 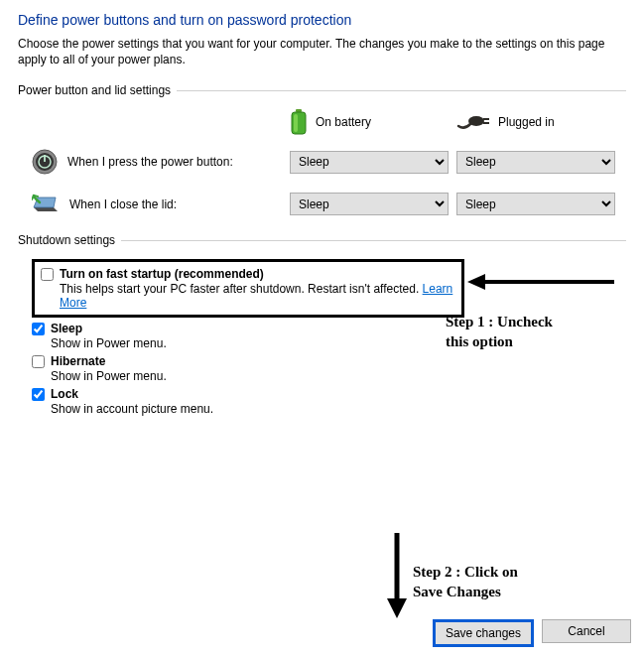 What do you see at coordinates (299, 122) in the screenshot?
I see `battery-icon` at bounding box center [299, 122].